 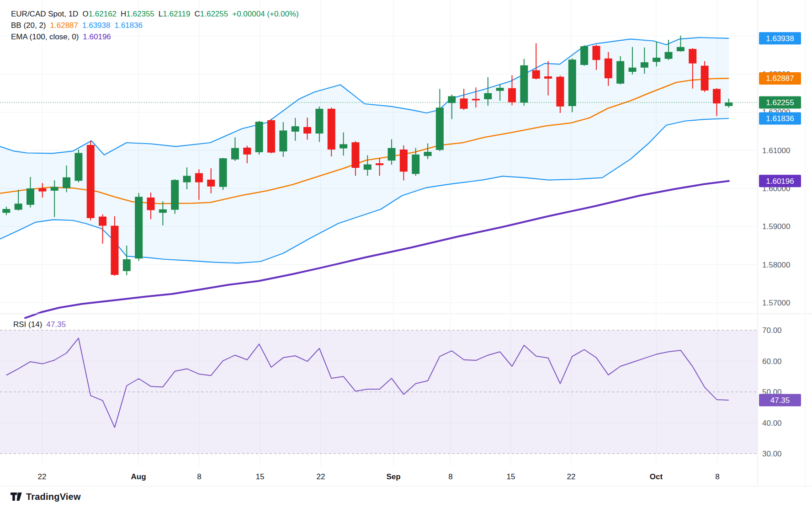 What do you see at coordinates (776, 227) in the screenshot?
I see `price-axis-label: 1.59000` at bounding box center [776, 227].